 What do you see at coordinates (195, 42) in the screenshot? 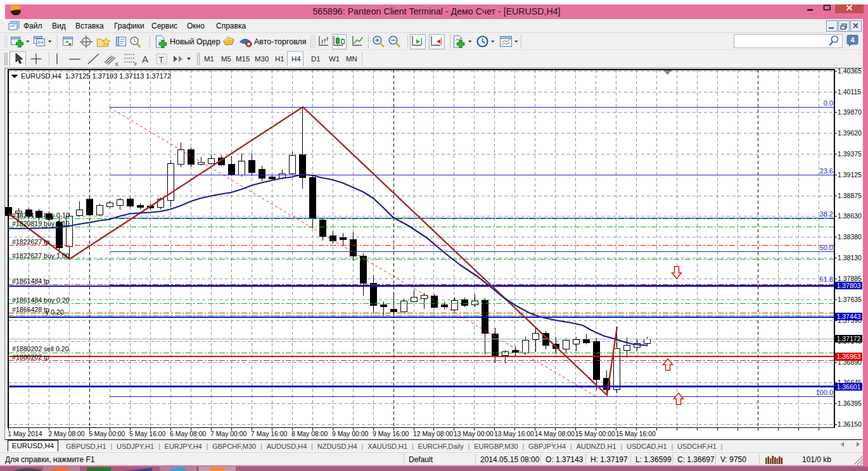
I see `svg-text: Новый Ордер` at bounding box center [195, 42].